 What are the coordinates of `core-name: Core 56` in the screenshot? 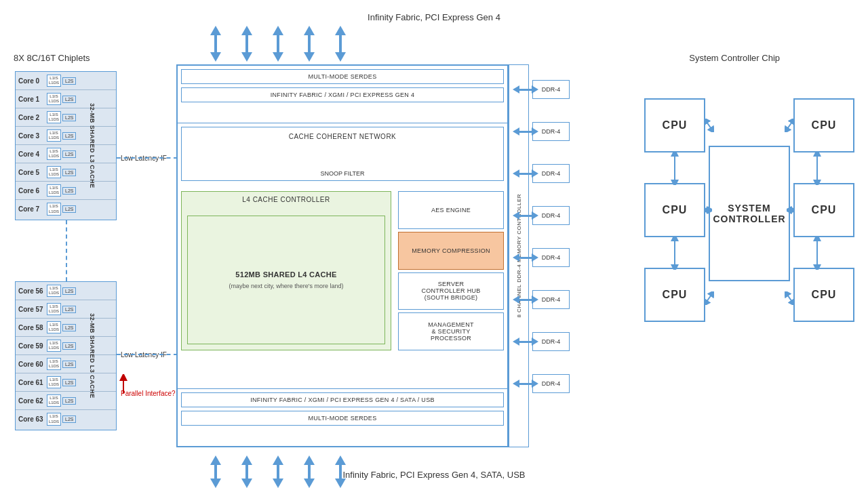 It's located at (33, 291).